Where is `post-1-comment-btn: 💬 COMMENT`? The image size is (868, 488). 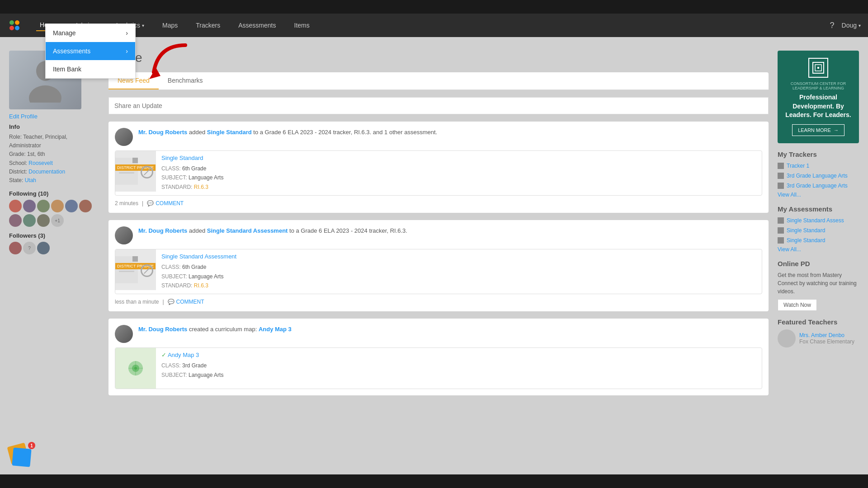
post-1-comment-btn: 💬 COMMENT is located at coordinates (165, 203).